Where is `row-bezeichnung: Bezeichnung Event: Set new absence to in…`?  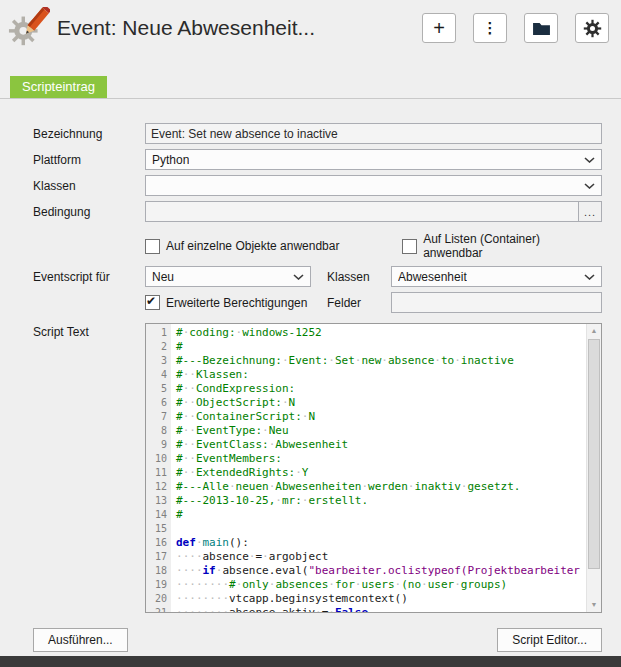
row-bezeichnung: Bezeichnung Event: Set new absence to in… is located at coordinates (318, 134).